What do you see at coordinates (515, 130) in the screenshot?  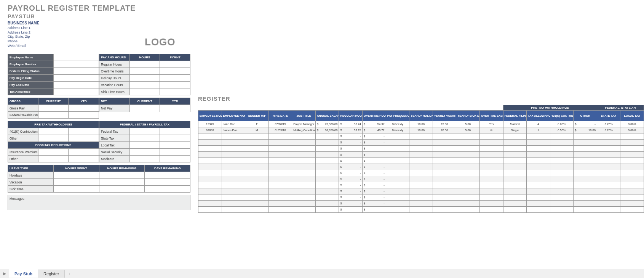 I see `reg-fstatus: Single` at bounding box center [515, 130].